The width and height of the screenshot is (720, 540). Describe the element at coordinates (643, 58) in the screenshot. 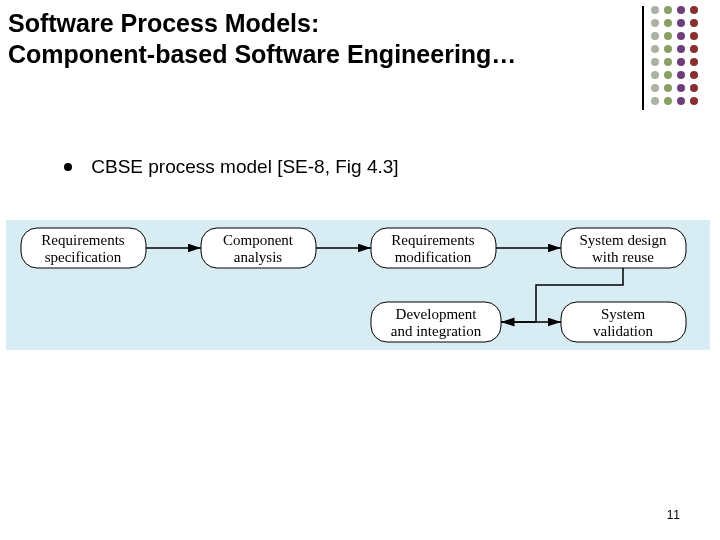

I see `decorative-divider` at that location.